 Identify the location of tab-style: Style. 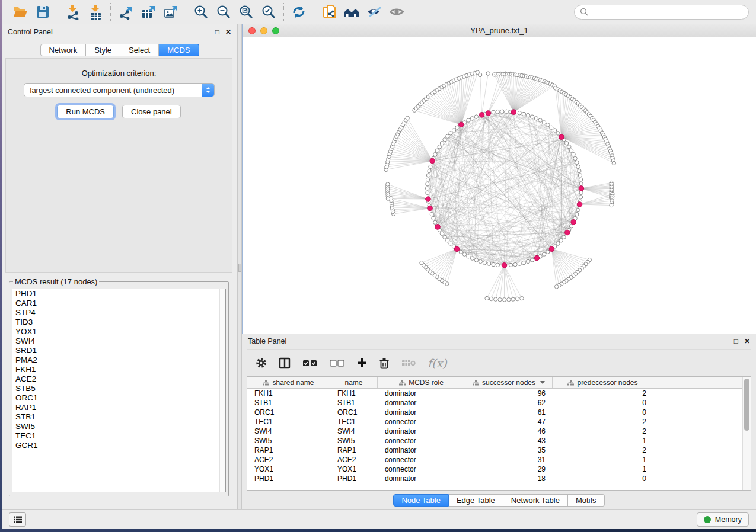
(103, 50).